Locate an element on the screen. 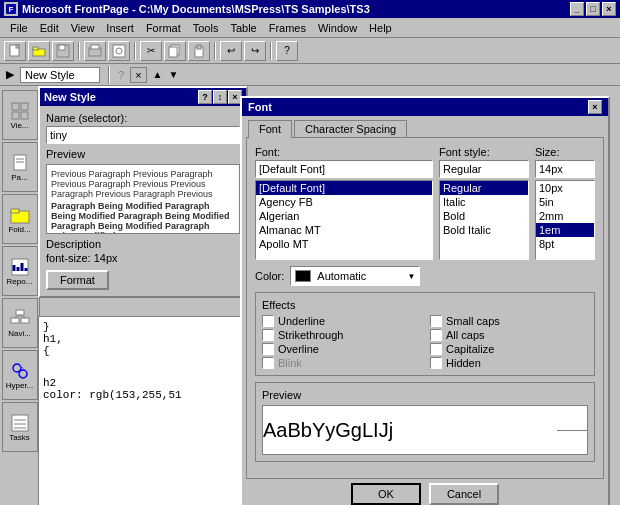 Image resolution: width=620 pixels, height=505 pixels. font-size-listbox: 10px 5in 2mm 1em 8pt is located at coordinates (565, 220).